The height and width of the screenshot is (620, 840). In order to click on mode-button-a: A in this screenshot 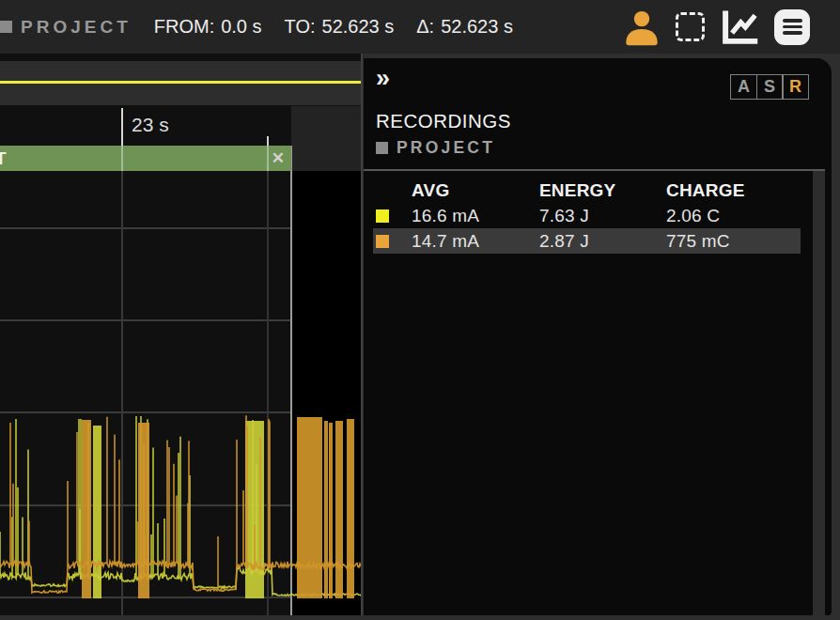, I will do `click(744, 86)`.